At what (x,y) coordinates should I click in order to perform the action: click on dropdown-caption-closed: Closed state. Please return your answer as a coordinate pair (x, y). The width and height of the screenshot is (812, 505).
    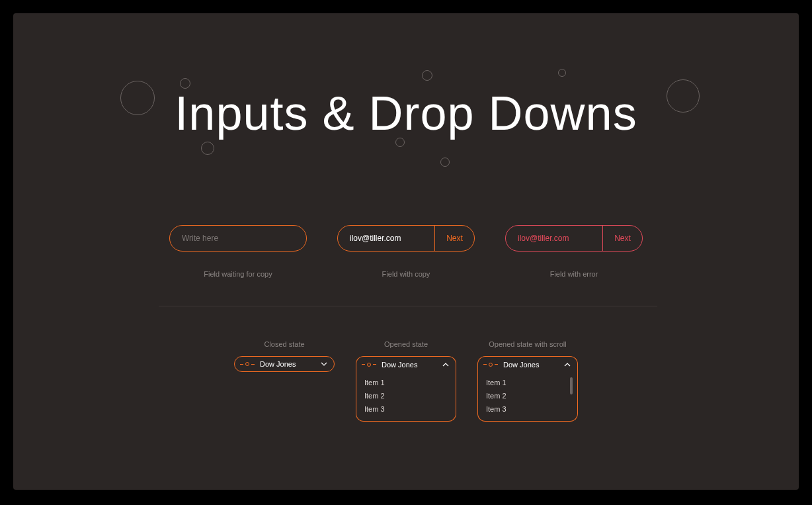
    Looking at the image, I should click on (284, 344).